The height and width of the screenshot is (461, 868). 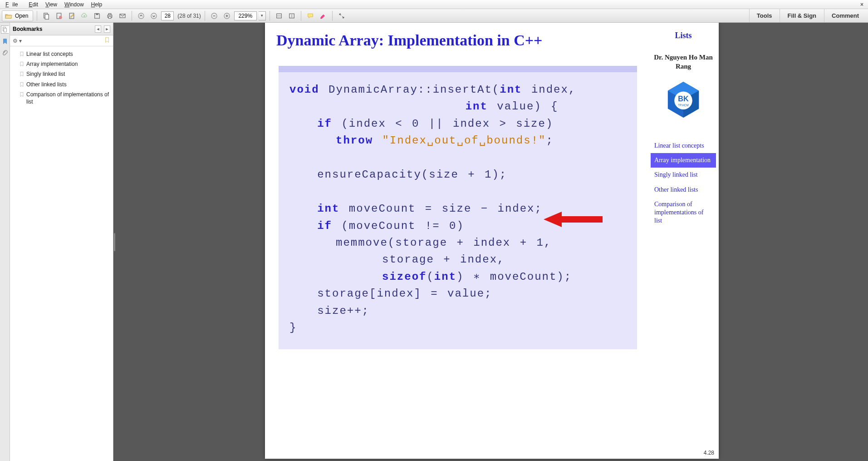 I want to click on page-number-input, so click(x=167, y=16).